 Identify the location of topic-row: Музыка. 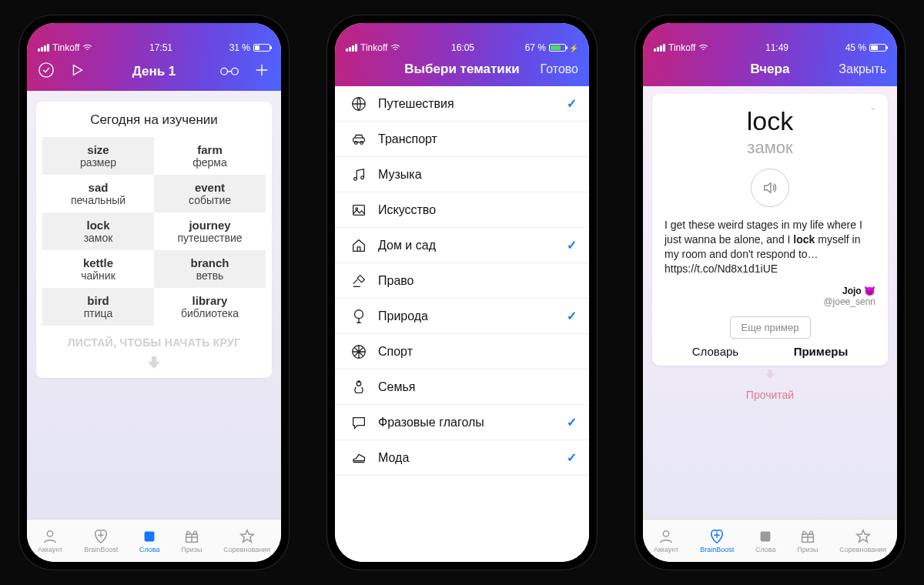
(462, 175).